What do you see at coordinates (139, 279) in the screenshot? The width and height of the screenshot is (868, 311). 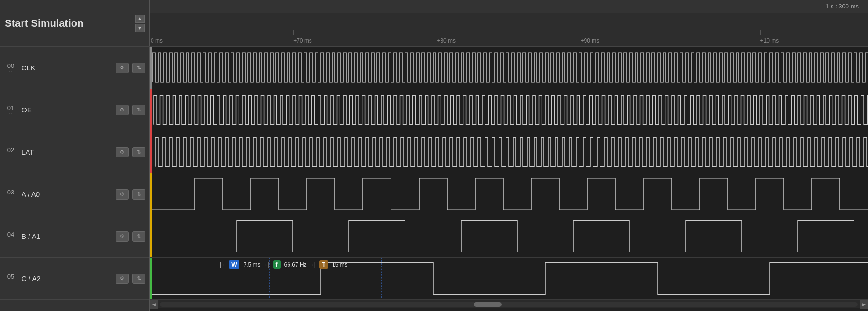 I see `a2-signal-button: ⇅` at bounding box center [139, 279].